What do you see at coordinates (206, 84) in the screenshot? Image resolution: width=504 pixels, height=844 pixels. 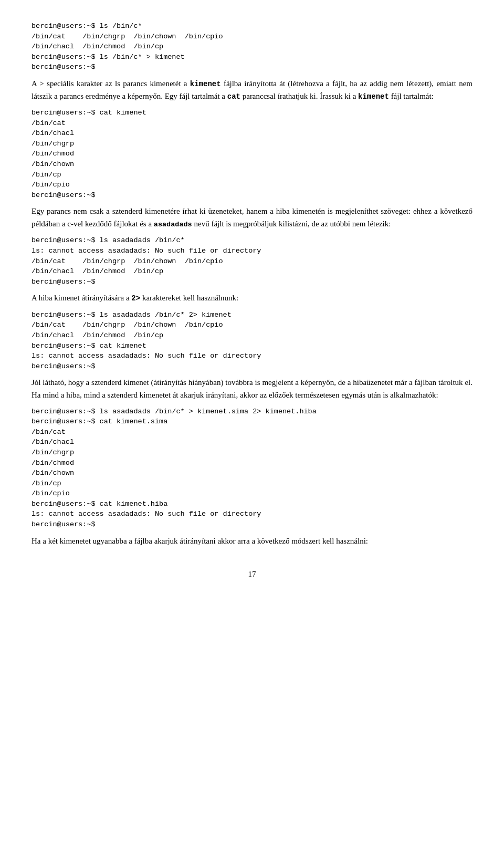 I see `inline-code-kimenet: kimenet` at bounding box center [206, 84].